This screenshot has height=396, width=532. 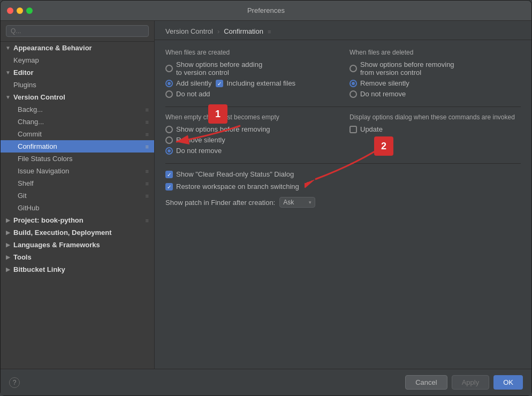 I want to click on radio-do-not-remove-changelist: Do not remove, so click(x=251, y=151).